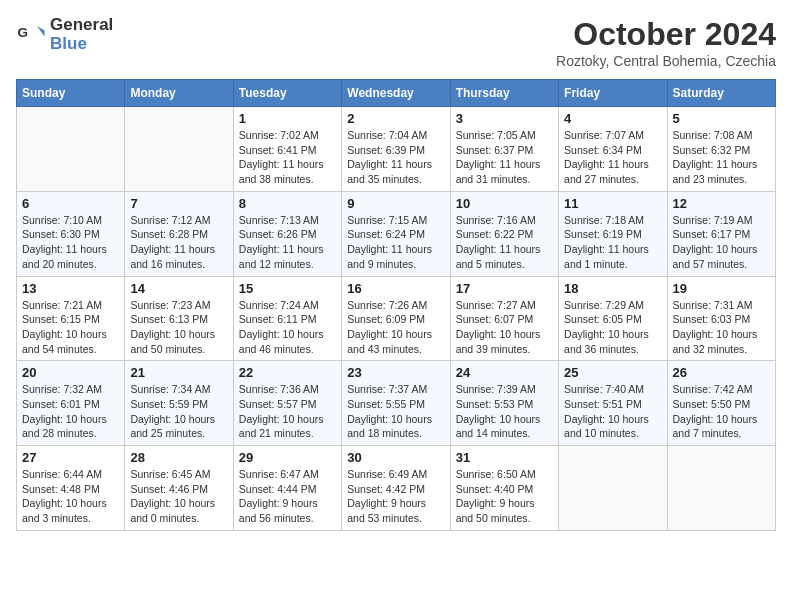 This screenshot has width=792, height=612. Describe the element at coordinates (604, 389) in the screenshot. I see `sunrise: Sunrise: 7:40 AM` at that location.